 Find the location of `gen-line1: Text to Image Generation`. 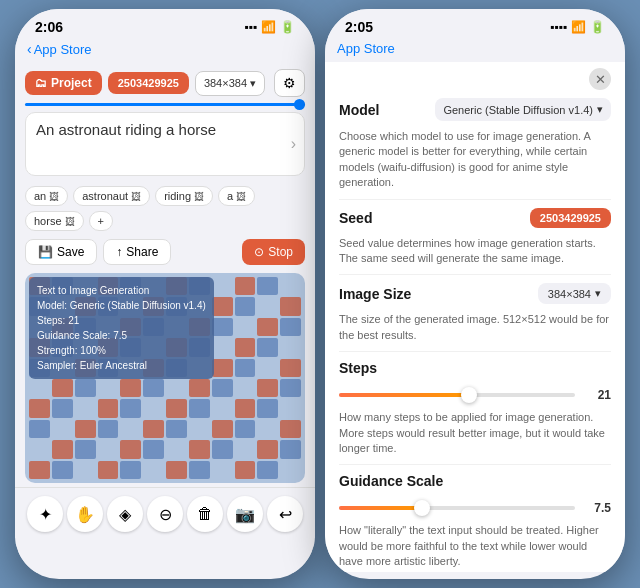

gen-line1: Text to Image Generation is located at coordinates (122, 290).